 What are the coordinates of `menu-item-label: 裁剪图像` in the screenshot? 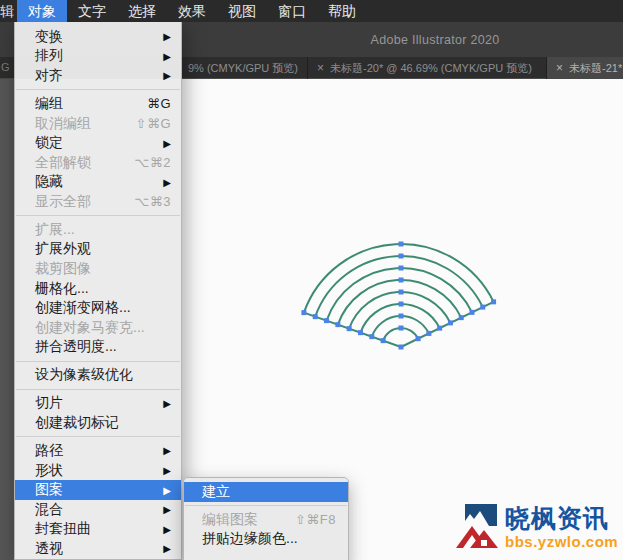 It's located at (103, 269).